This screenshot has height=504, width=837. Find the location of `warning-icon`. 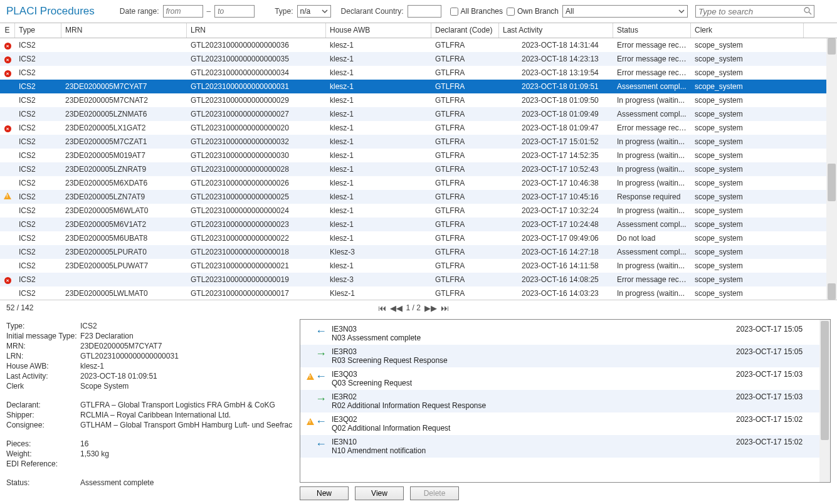

warning-icon is located at coordinates (310, 376).